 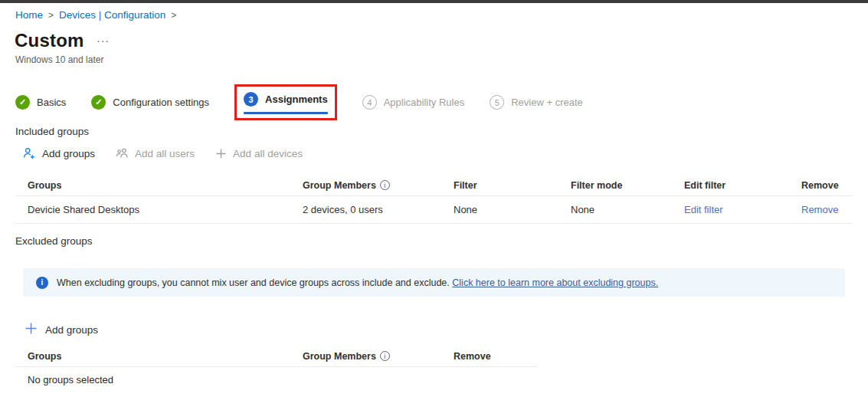 I want to click on edit-filter-link: Edit filter, so click(x=703, y=210).